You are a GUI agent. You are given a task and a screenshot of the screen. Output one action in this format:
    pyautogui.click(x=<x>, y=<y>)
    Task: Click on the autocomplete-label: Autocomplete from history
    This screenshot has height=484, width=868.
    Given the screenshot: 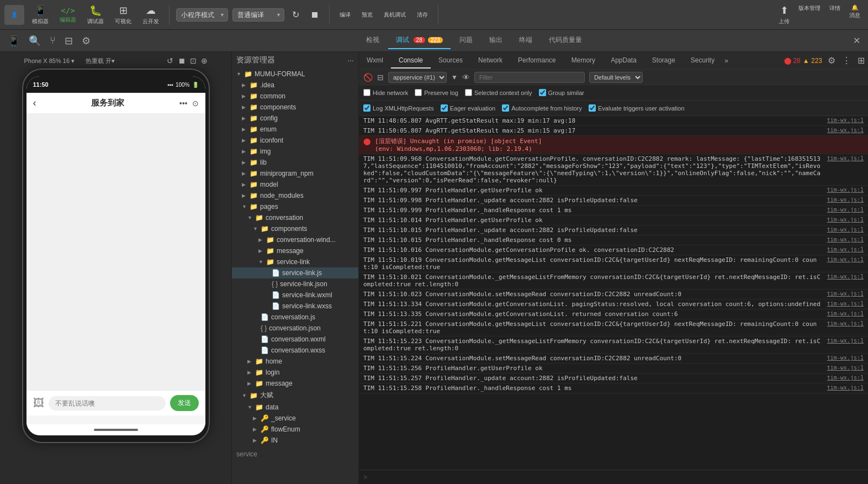 What is the action you would take?
    pyautogui.click(x=542, y=108)
    